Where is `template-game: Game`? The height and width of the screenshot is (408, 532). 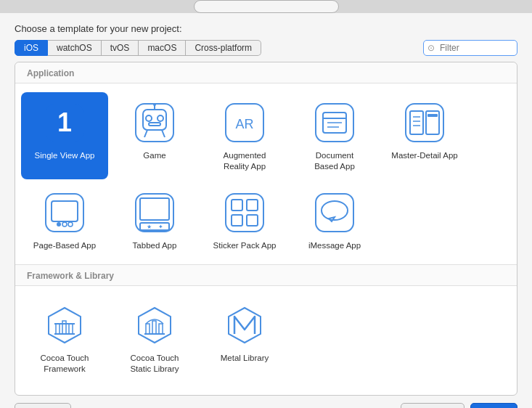 template-game: Game is located at coordinates (155, 136).